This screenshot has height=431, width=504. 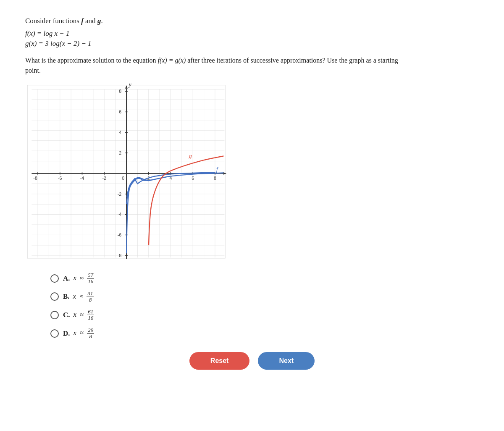 What do you see at coordinates (120, 153) in the screenshot?
I see `svg-text: 2` at bounding box center [120, 153].